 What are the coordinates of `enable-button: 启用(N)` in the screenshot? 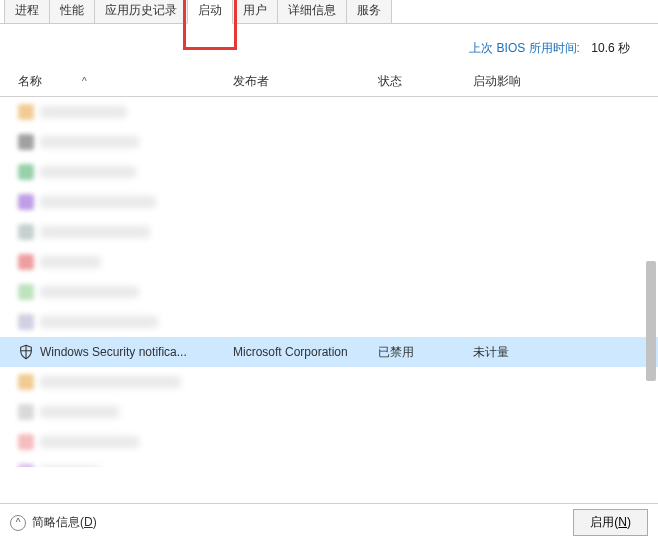 It's located at (610, 522).